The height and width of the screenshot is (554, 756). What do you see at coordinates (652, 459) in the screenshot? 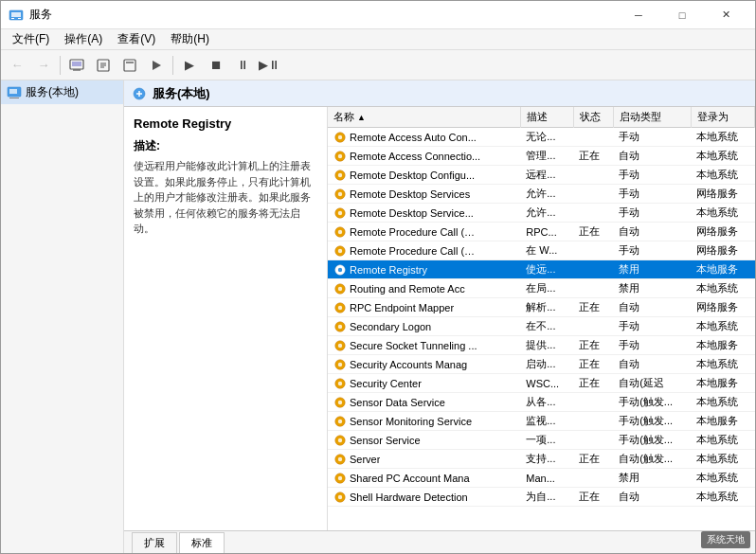
I see `service-startup-cell: 自动(触发...` at bounding box center [652, 459].